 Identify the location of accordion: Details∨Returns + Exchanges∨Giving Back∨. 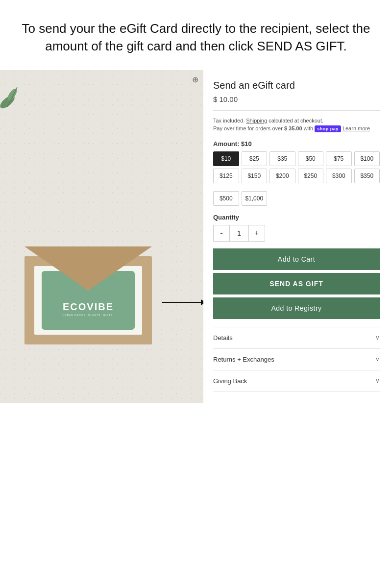
(296, 360).